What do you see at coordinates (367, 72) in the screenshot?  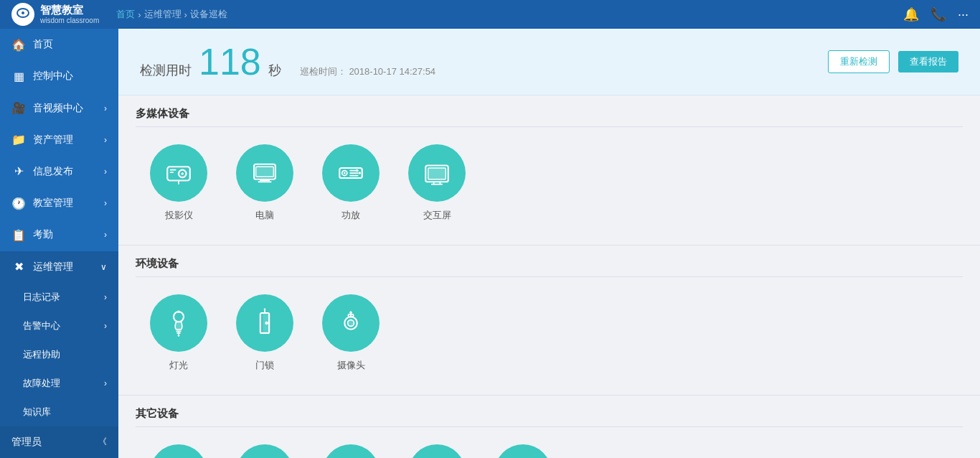 I see `header-time: 巡检时间： 2018-10-17 14:27:54` at bounding box center [367, 72].